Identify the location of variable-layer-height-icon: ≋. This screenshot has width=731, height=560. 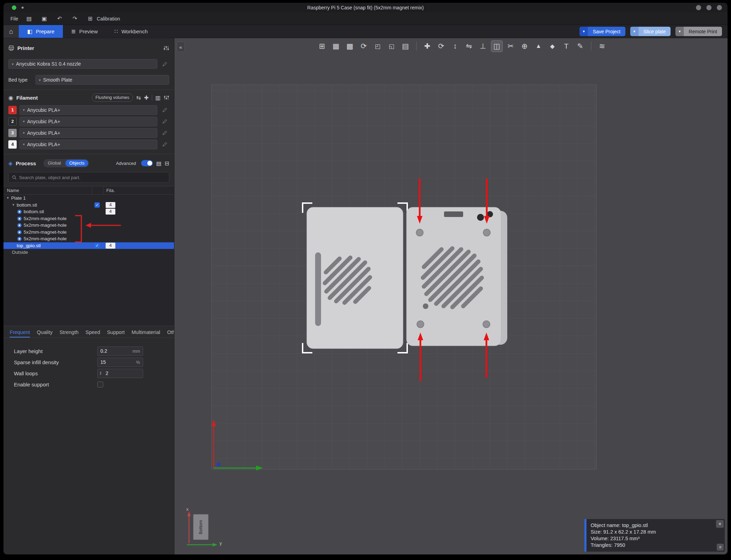
(602, 46).